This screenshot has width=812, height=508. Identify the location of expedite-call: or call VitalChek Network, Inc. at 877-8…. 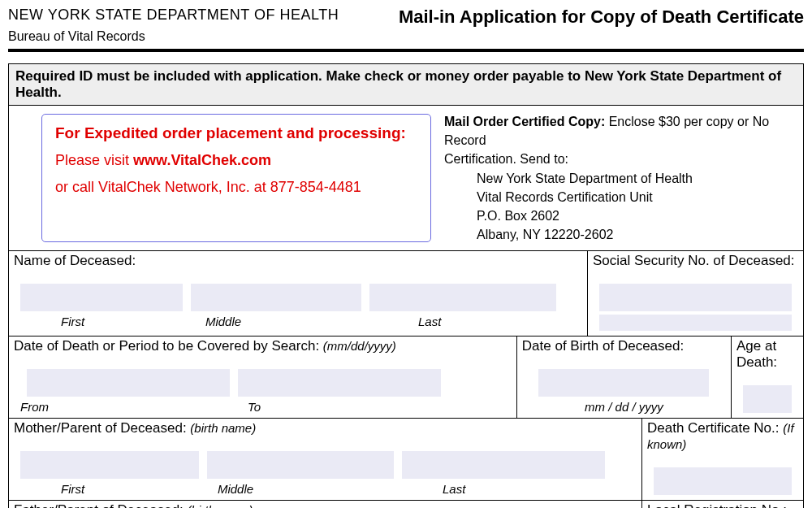
(236, 187).